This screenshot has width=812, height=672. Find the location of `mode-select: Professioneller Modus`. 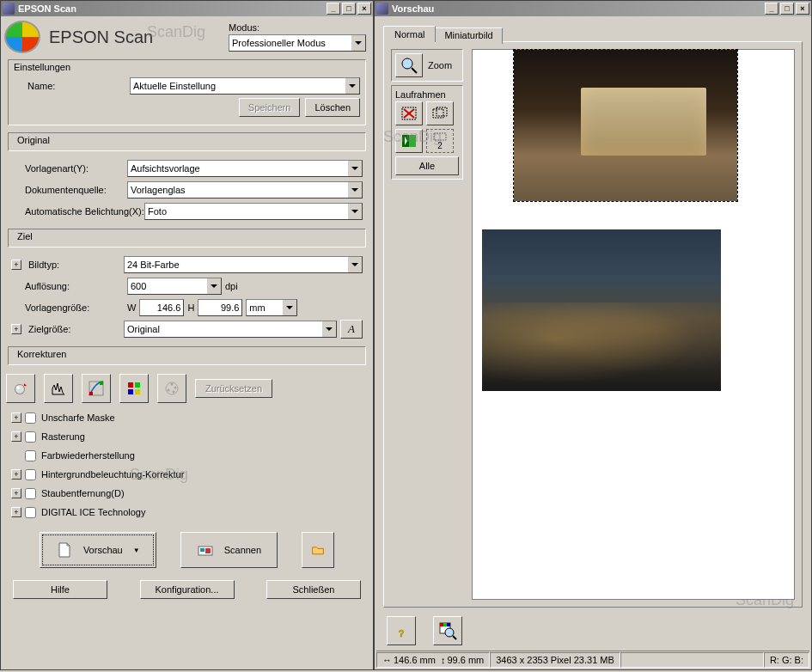

mode-select: Professioneller Modus is located at coordinates (297, 43).